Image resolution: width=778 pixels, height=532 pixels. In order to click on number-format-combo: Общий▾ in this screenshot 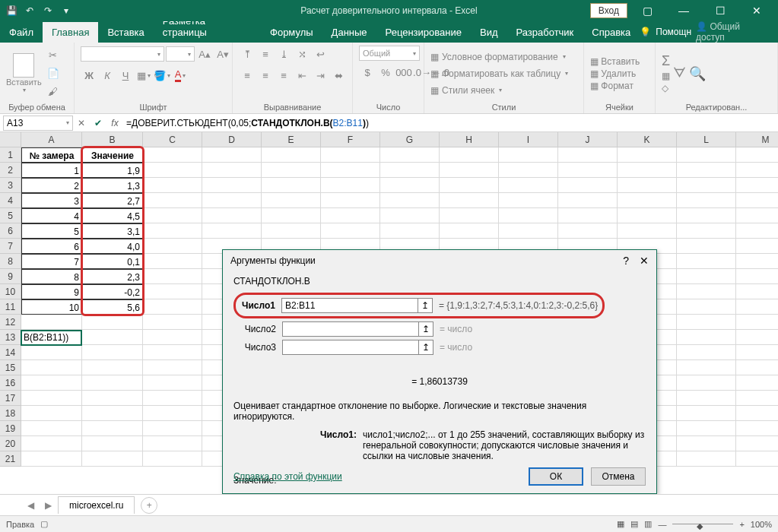, I will do `click(389, 53)`.